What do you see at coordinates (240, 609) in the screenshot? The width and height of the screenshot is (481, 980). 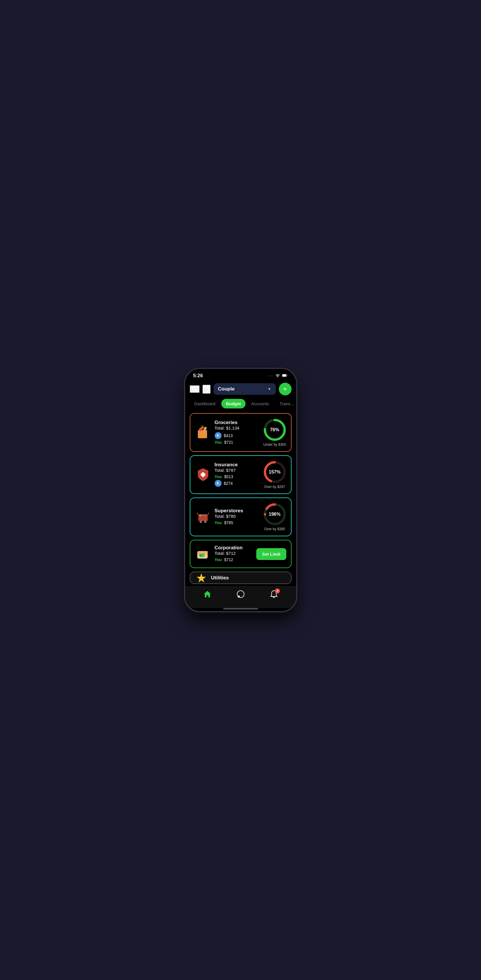 I see `home-indicator` at bounding box center [240, 609].